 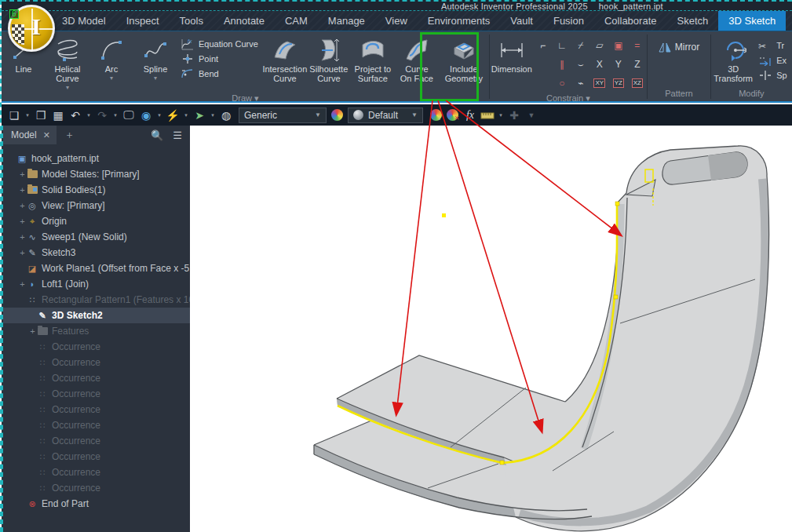 I want to click on new-file-button: ❏, so click(x=14, y=115).